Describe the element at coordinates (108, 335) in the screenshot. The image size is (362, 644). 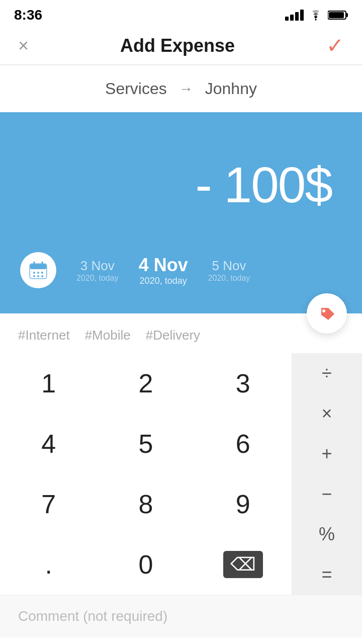
I see `tag-mobile: #Mobile` at that location.